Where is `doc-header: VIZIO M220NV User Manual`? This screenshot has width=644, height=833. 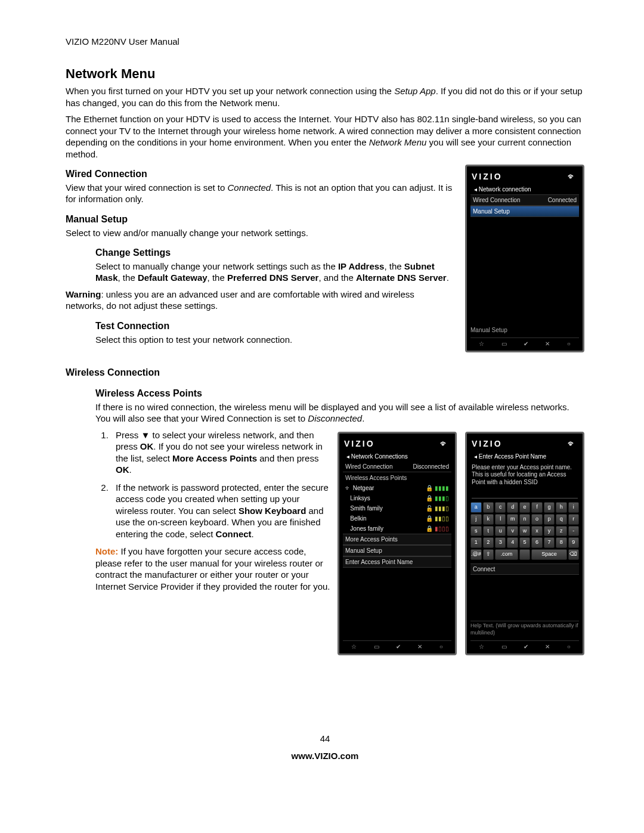 doc-header: VIZIO M220NV User Manual is located at coordinates (325, 42).